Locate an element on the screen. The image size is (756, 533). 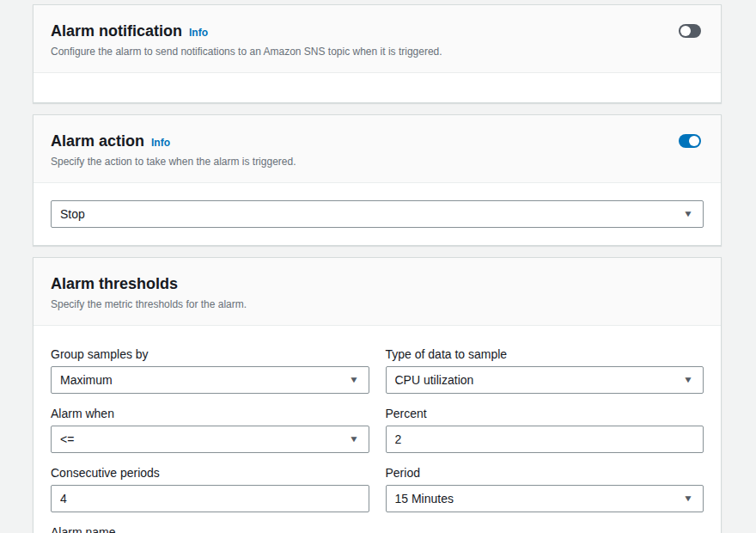
alarm-action-title: Alarm action is located at coordinates (98, 141).